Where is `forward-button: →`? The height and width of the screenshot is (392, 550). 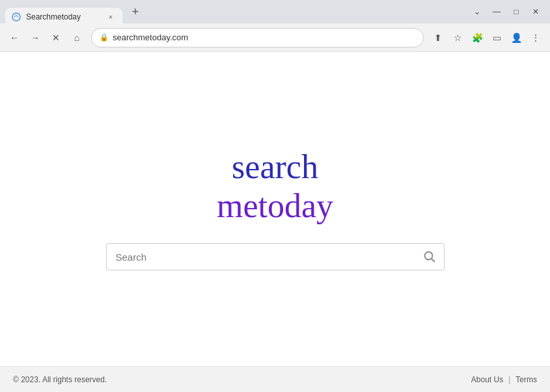 forward-button: → is located at coordinates (35, 38).